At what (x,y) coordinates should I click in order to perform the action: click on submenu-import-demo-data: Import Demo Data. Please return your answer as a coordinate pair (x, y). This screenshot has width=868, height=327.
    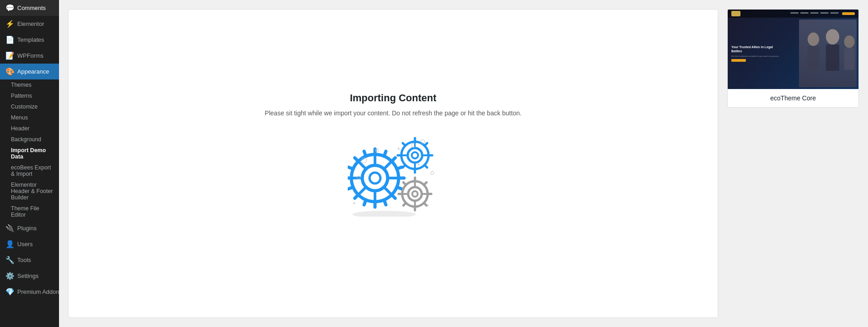
    Looking at the image, I should click on (30, 154).